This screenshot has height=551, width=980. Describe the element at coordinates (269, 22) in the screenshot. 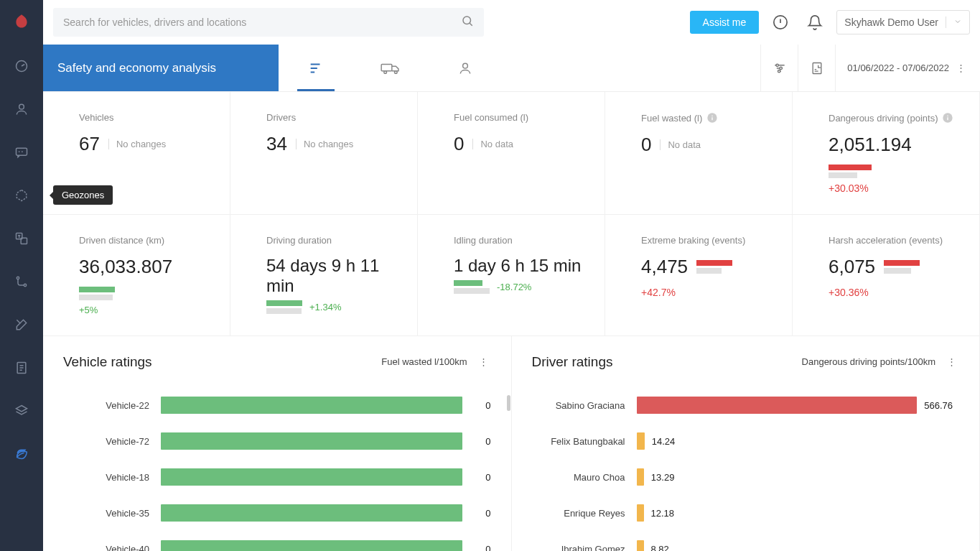

I see `search-box` at that location.